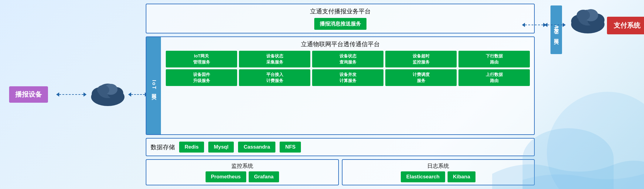 Image resolution: width=644 pixels, height=189 pixels. I want to click on bottom-row: 监控系统 Prometheus Grafana 日志系统 Elasticsear…, so click(340, 172).